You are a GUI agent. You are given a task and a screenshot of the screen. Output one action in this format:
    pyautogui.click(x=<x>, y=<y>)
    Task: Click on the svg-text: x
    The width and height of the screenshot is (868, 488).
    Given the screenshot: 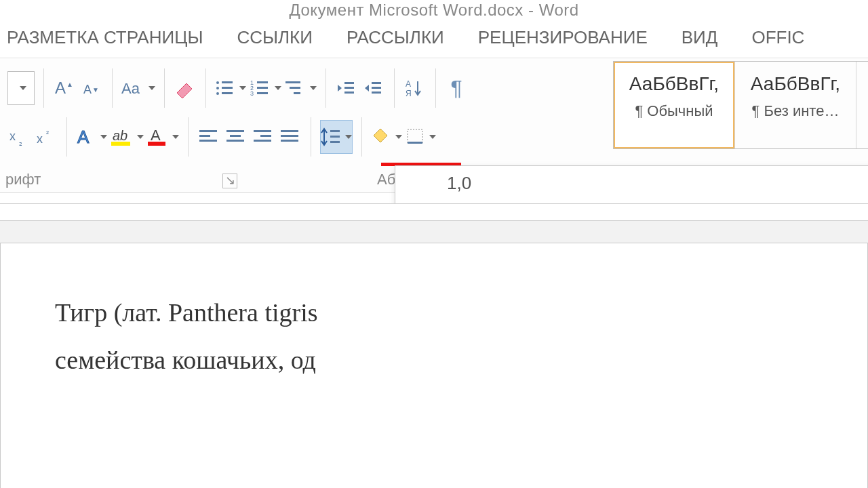 What is the action you would take?
    pyautogui.click(x=12, y=136)
    